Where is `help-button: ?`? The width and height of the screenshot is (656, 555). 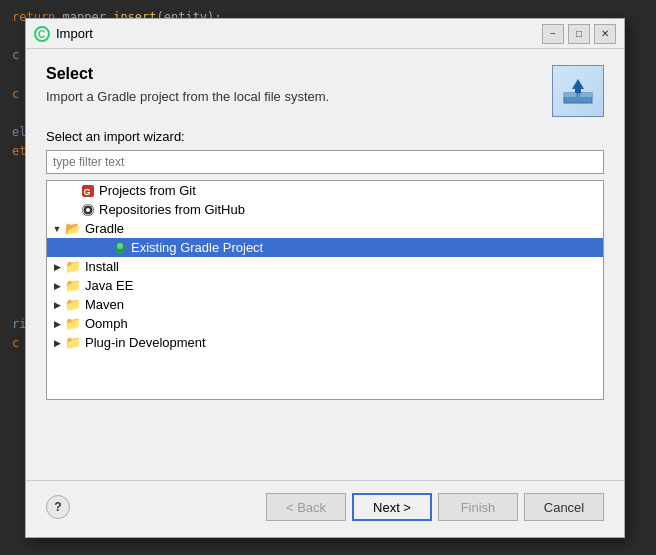 help-button: ? is located at coordinates (58, 507).